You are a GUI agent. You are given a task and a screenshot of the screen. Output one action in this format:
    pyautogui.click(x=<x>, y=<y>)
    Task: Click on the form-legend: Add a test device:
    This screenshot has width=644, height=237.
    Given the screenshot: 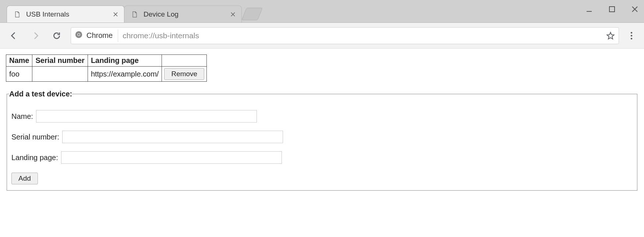 What is the action you would take?
    pyautogui.click(x=40, y=94)
    